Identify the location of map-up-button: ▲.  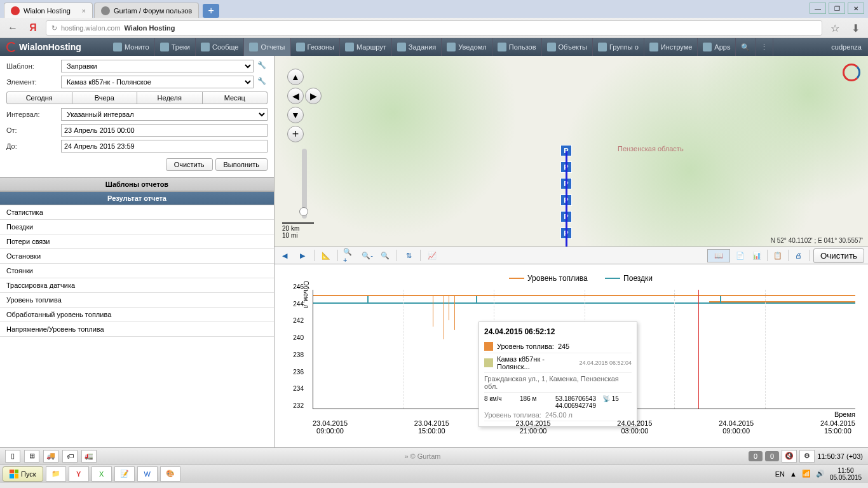
(295, 77).